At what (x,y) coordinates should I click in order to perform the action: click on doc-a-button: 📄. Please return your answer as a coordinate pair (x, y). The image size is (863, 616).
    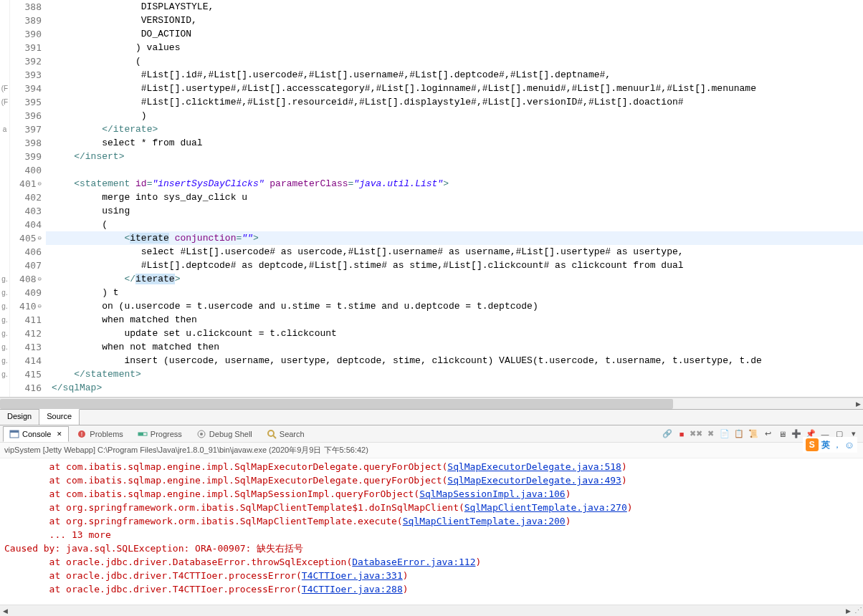
    Looking at the image, I should click on (725, 434).